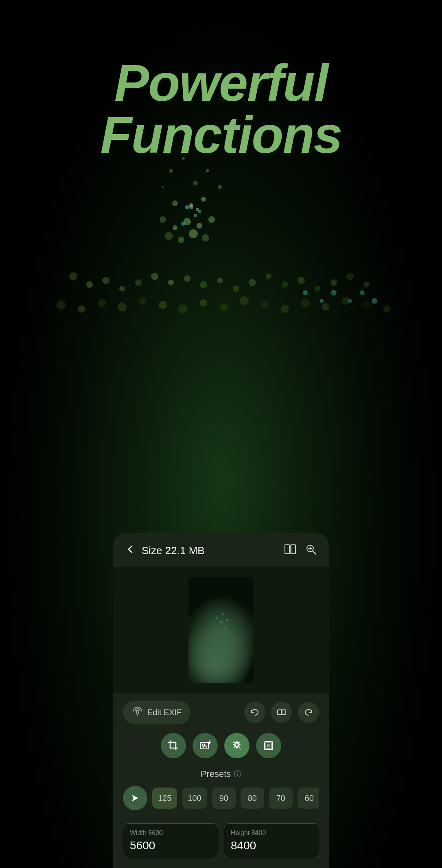 This screenshot has width=442, height=868. I want to click on layers-tool-button, so click(269, 746).